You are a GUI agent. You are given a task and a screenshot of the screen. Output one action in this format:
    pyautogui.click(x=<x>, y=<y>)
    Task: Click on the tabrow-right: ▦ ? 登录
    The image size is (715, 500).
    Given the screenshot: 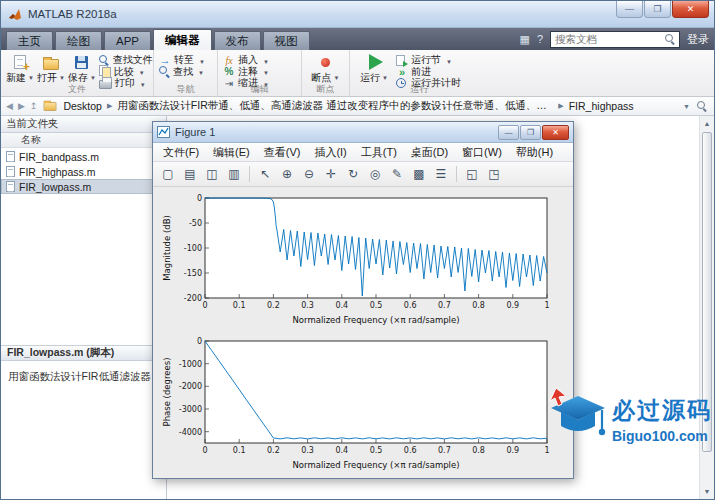 What is the action you would take?
    pyautogui.click(x=616, y=39)
    